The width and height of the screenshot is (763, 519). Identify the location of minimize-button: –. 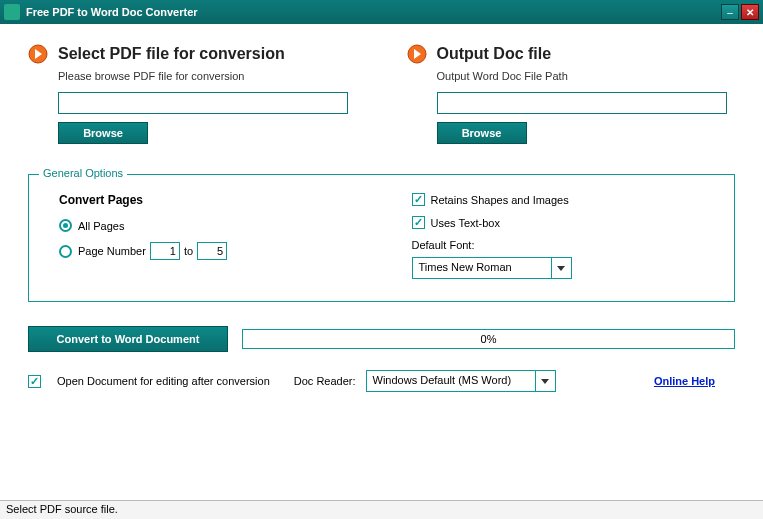
(730, 12).